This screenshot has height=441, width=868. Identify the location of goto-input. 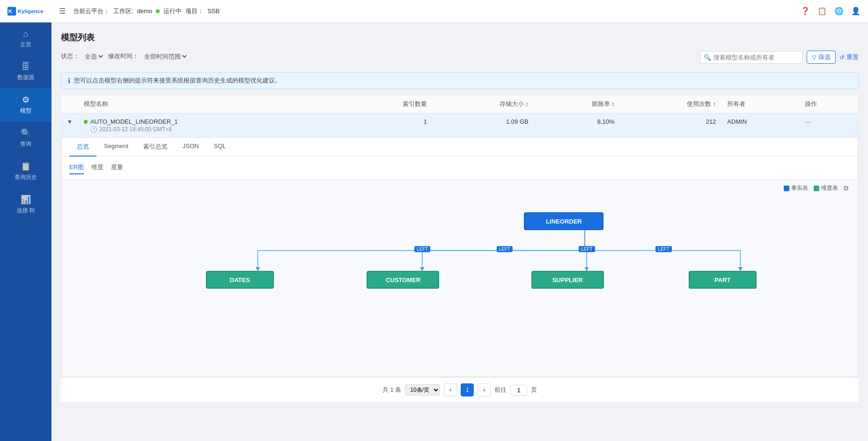
(519, 390).